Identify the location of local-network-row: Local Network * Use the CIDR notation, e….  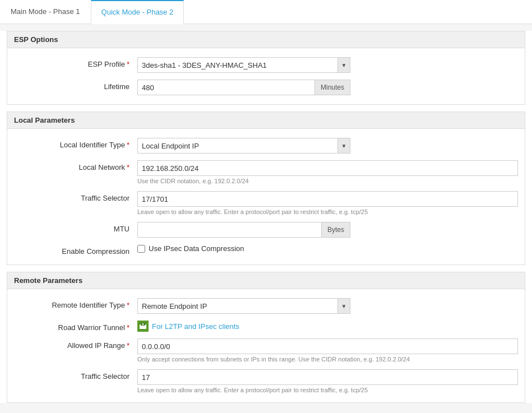
(266, 173).